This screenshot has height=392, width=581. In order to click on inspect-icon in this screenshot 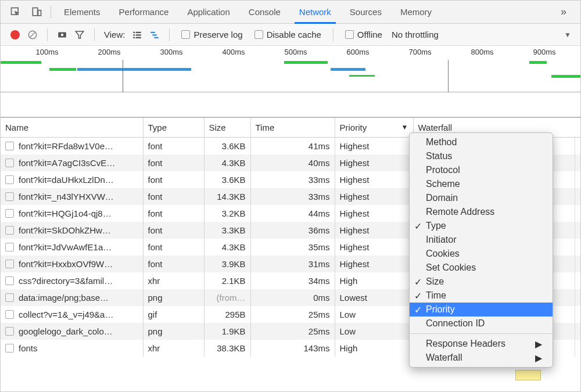, I will do `click(16, 12)`.